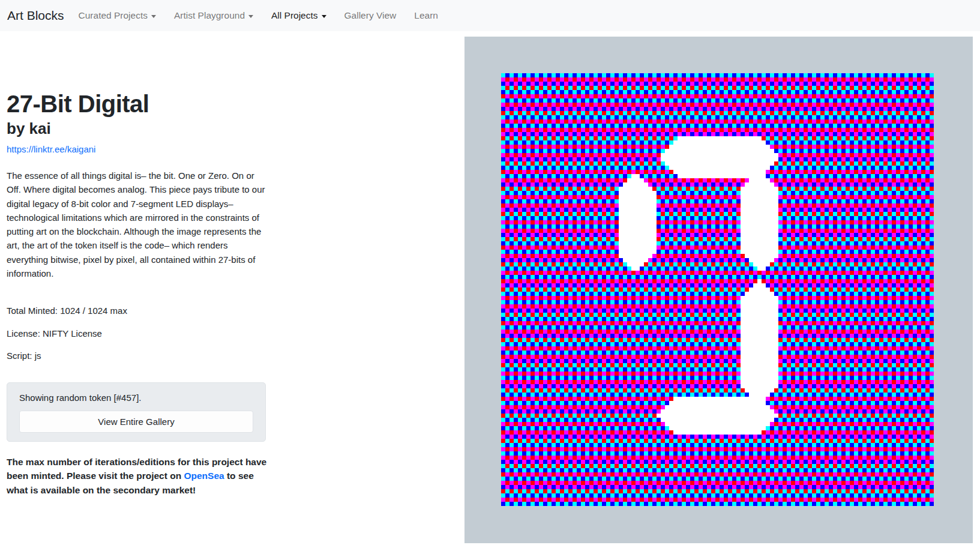 The width and height of the screenshot is (980, 557). What do you see at coordinates (137, 224) in the screenshot?
I see `project-description: The essence of all things digital is– th…` at bounding box center [137, 224].